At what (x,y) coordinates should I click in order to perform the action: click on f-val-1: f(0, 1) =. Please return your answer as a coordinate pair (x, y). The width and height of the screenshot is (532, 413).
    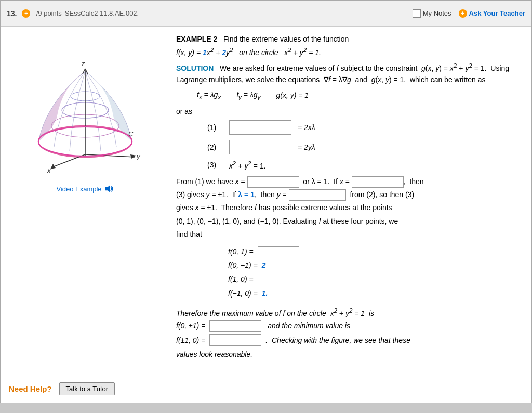
    Looking at the image, I should click on (376, 252).